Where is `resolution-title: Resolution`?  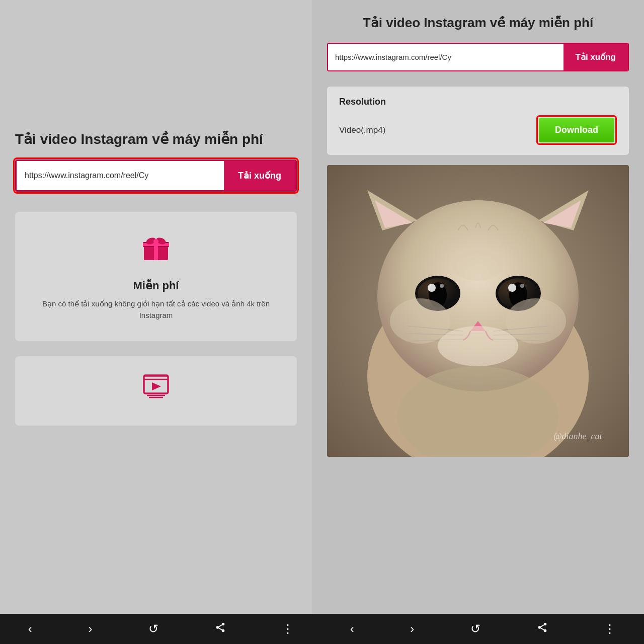
resolution-title: Resolution is located at coordinates (478, 102).